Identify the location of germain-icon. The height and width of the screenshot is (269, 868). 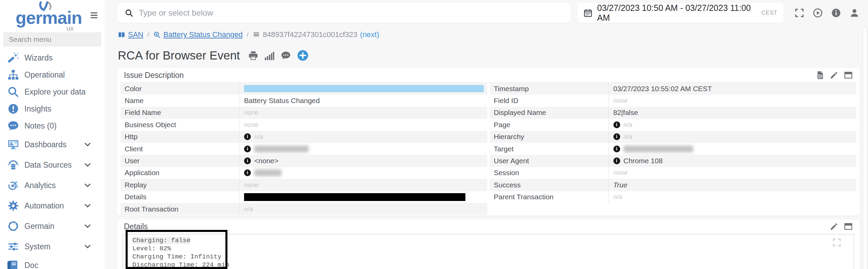
(13, 226).